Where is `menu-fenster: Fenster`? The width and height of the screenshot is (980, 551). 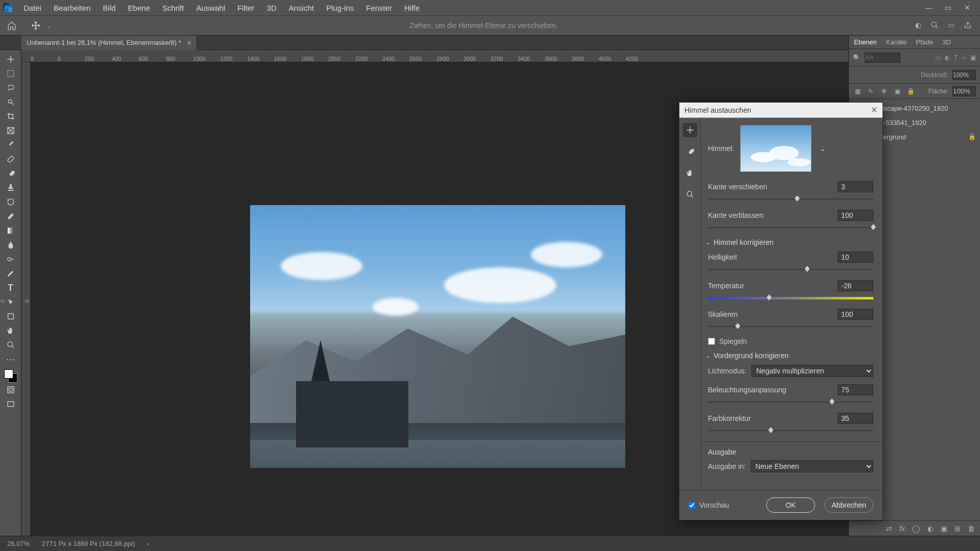 menu-fenster: Fenster is located at coordinates (379, 8).